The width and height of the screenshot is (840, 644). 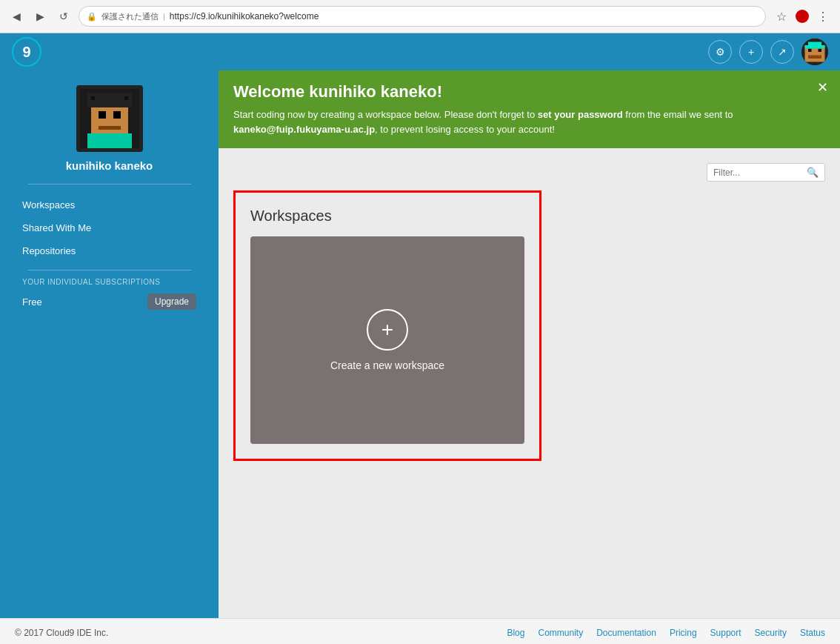 I want to click on create-plus-circle: +, so click(x=387, y=330).